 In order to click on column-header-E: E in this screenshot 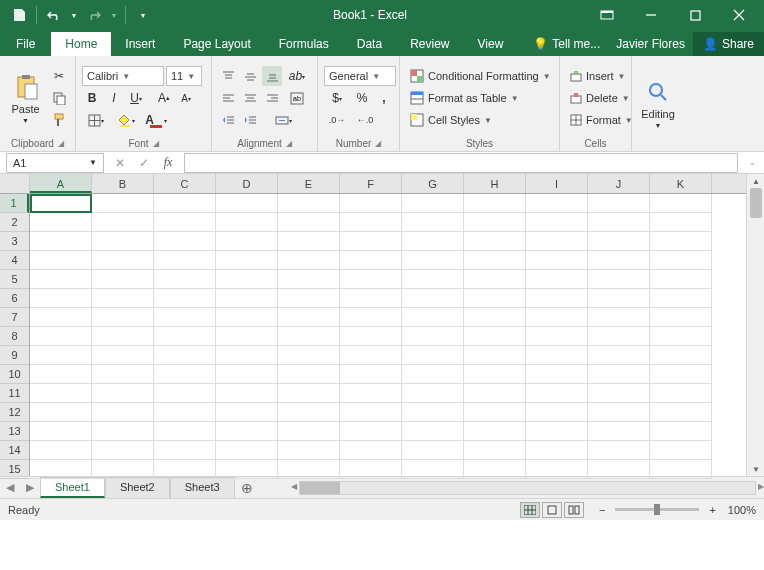, I will do `click(309, 184)`.